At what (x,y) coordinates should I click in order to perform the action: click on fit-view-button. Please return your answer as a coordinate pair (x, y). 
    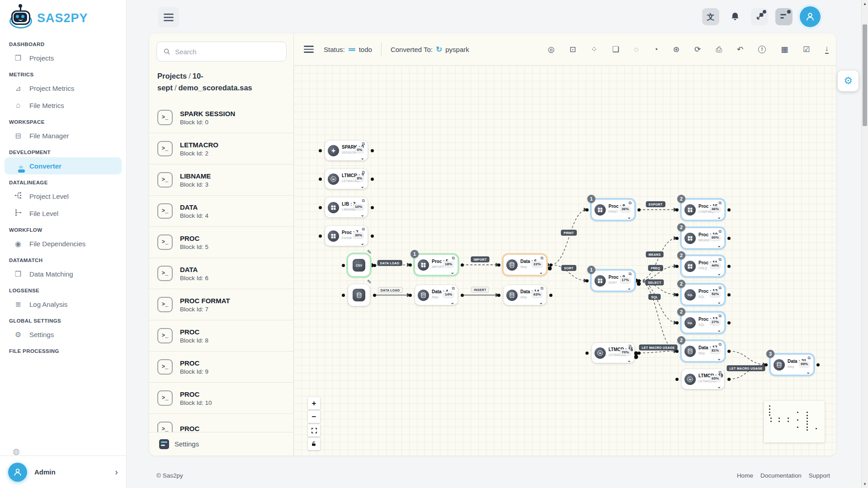
    Looking at the image, I should click on (314, 430).